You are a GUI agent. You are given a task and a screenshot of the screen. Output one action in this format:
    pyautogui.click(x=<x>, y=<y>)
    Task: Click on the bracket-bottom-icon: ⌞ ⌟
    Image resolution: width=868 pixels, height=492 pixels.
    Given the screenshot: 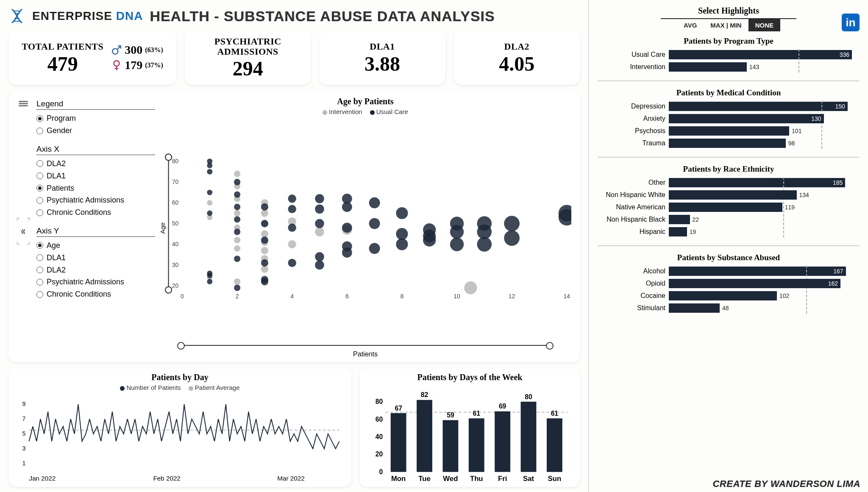 What is the action you would take?
    pyautogui.click(x=23, y=241)
    